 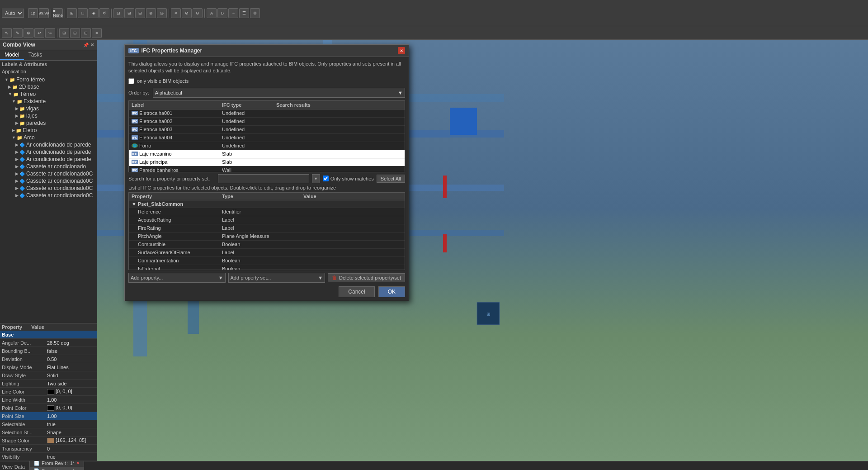 I want to click on prop-row: Display Mode Flat Lines, so click(x=48, y=367).